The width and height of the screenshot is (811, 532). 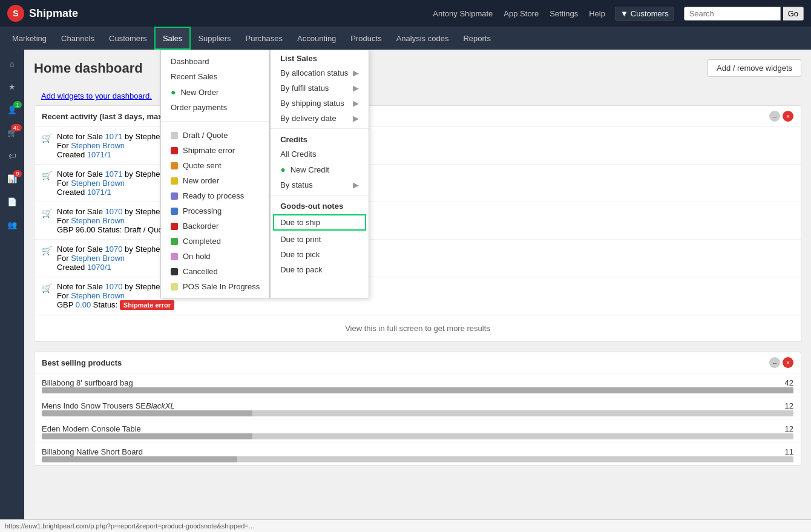 What do you see at coordinates (12, 225) in the screenshot?
I see `sidebar-people-icon: 👥` at bounding box center [12, 225].